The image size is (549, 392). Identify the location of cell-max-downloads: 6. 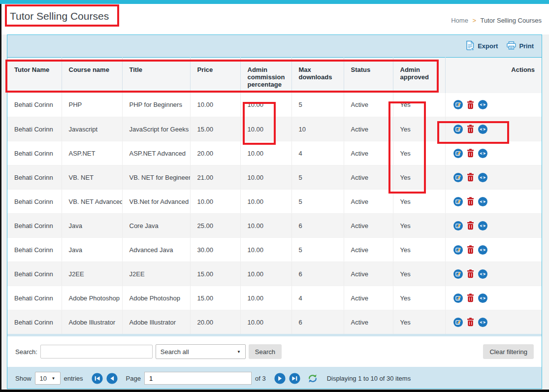
(318, 274).